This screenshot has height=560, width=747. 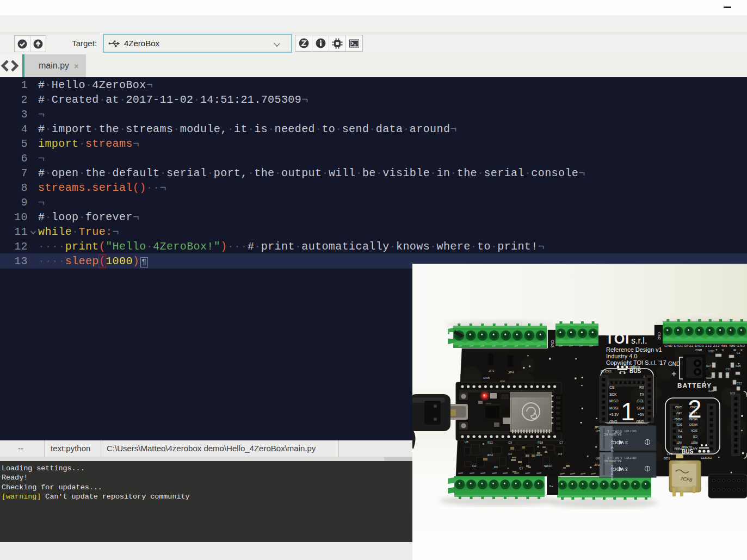 I want to click on svg-text: JP2, so click(x=597, y=465).